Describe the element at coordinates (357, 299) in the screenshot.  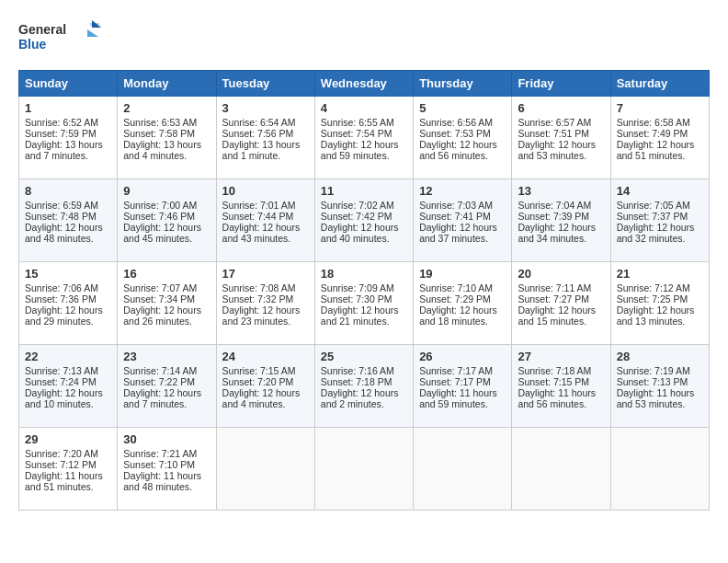
I see `sunset: Sunset: 7:30 PM` at that location.